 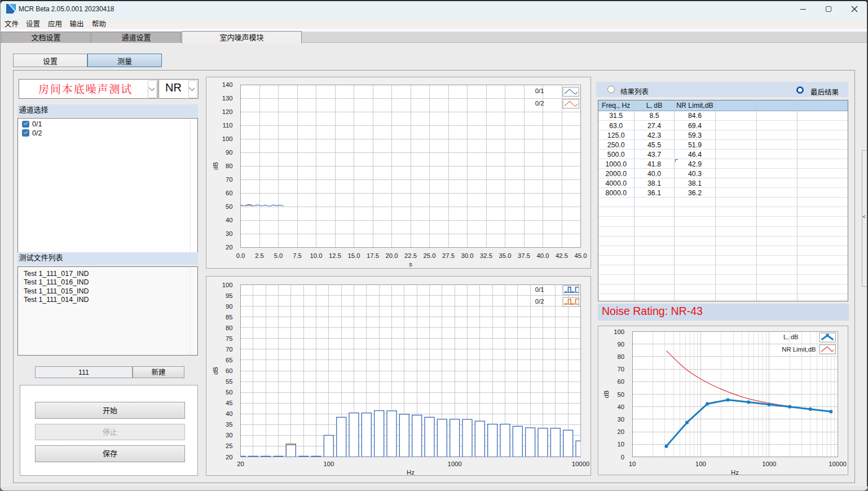 What do you see at coordinates (316, 256) in the screenshot?
I see `svg-text: 10.0` at bounding box center [316, 256].